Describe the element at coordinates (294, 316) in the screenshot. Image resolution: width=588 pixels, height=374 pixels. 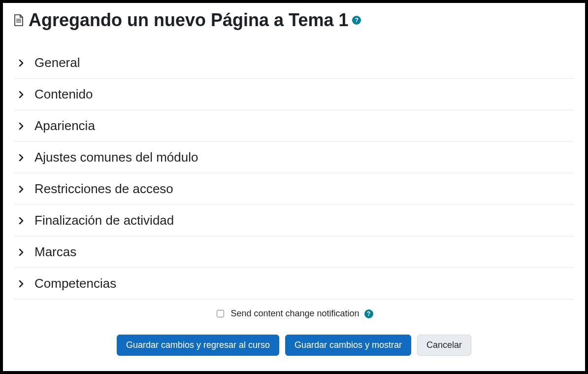
I see `notify-row: Send content change notification ?` at that location.